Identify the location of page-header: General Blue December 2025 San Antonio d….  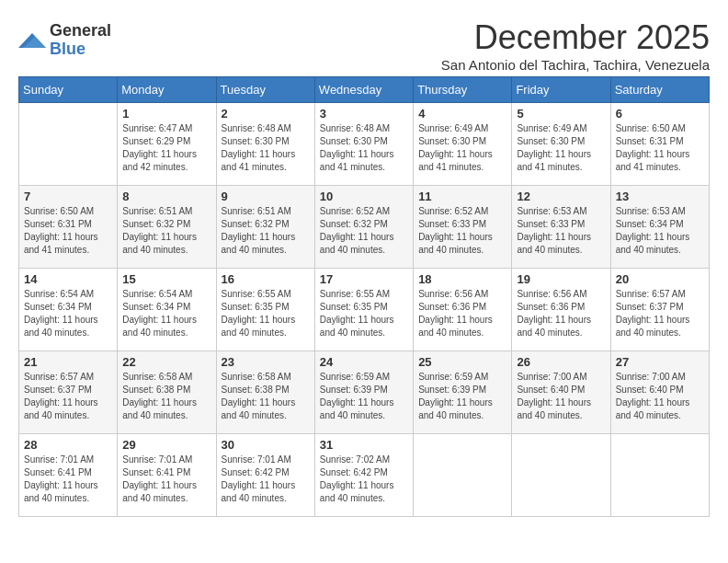
(364, 46).